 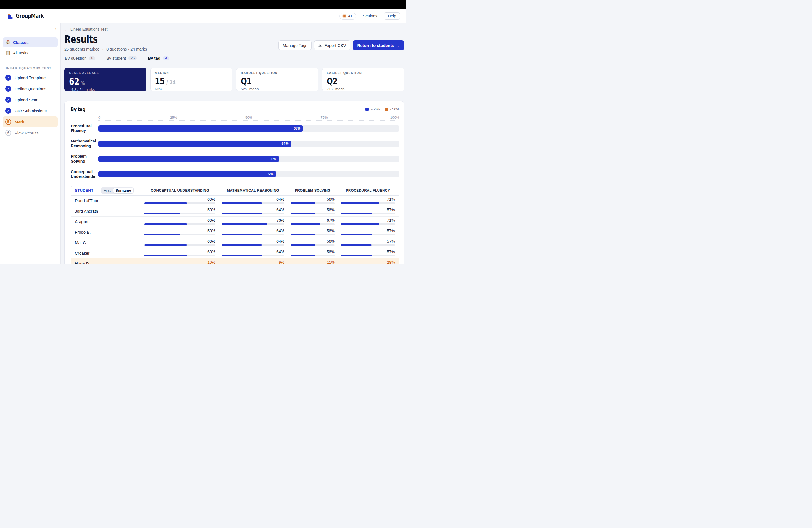 I want to click on student-name: Jorg Ancrath, so click(x=106, y=211).